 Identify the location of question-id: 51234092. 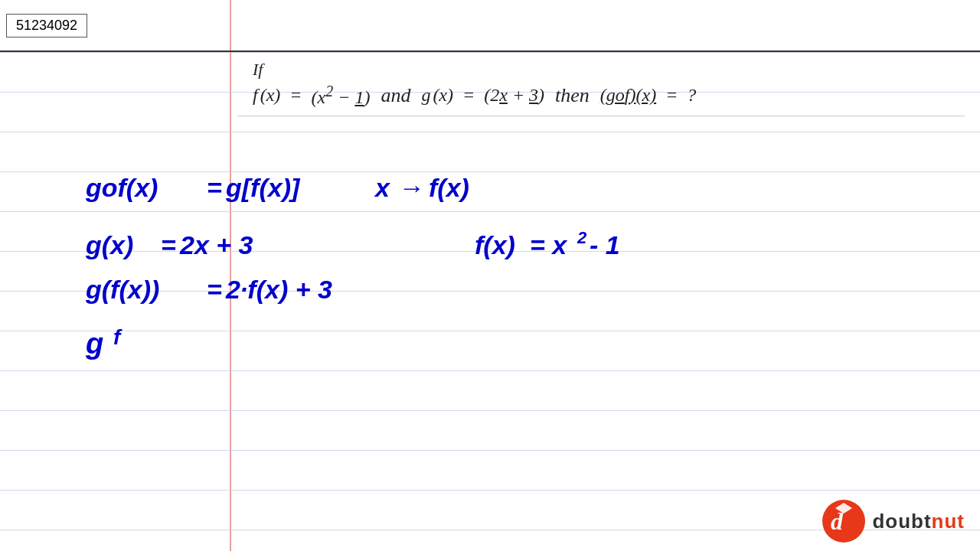
(47, 26).